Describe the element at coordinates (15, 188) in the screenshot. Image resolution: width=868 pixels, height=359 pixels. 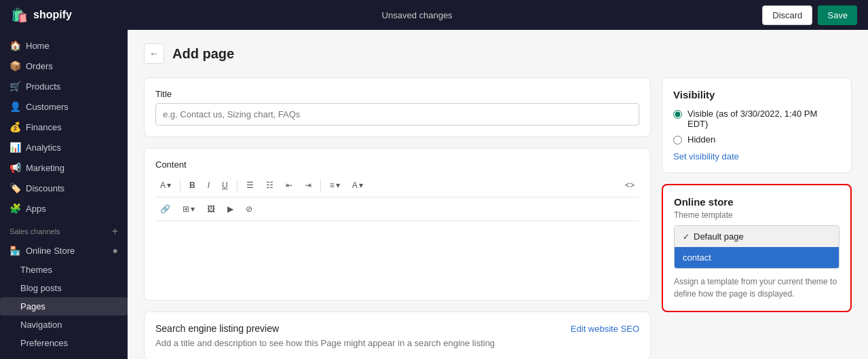
I see `discounts-icon: 🏷️` at that location.